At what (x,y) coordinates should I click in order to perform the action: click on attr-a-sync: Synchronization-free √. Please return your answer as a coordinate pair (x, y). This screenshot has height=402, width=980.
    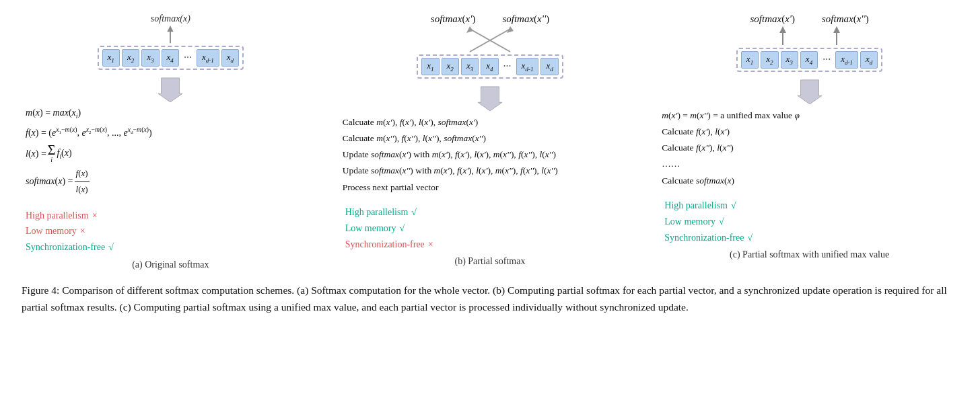
    Looking at the image, I should click on (171, 247).